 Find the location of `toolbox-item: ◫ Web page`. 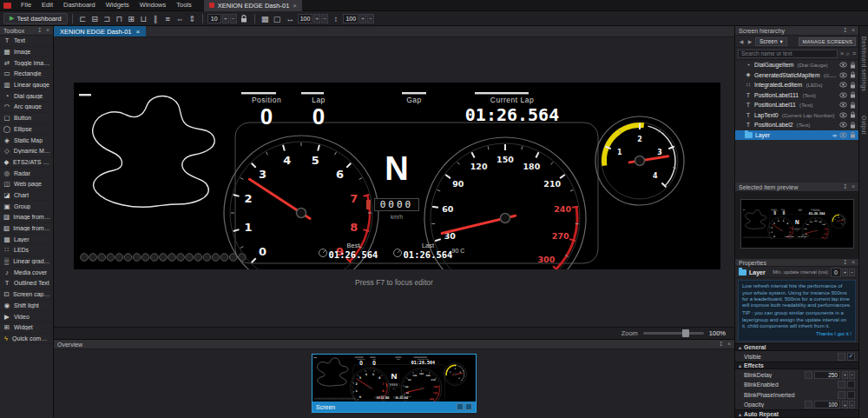

toolbox-item: ◫ Web page is located at coordinates (26, 184).